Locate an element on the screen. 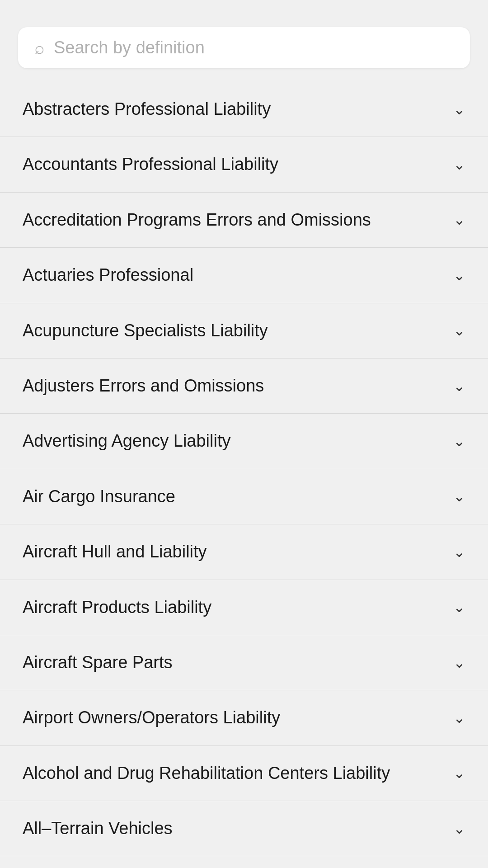 The width and height of the screenshot is (488, 868). list-item: Alternative Energy Plants⌄ is located at coordinates (244, 862).